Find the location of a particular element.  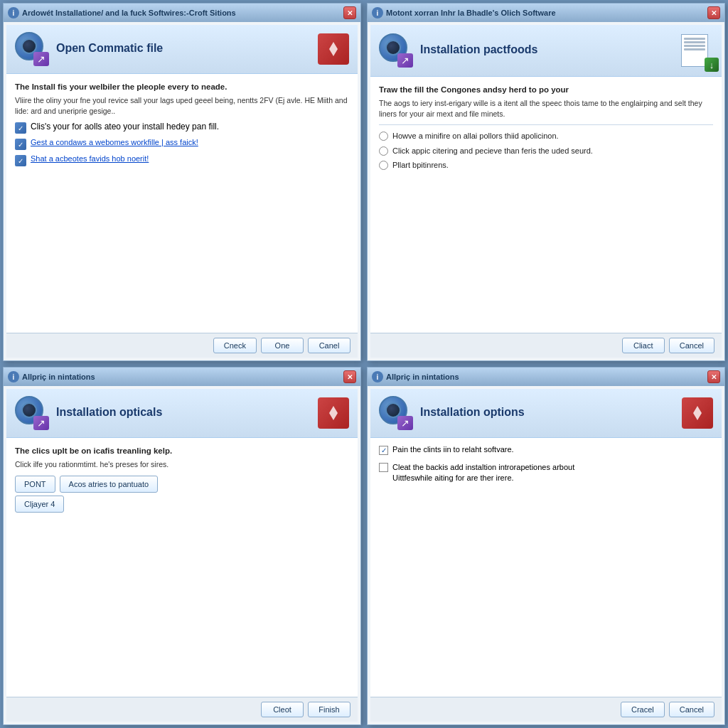

window-header-top-right: ↗ Installation pactfoods ↓ is located at coordinates (546, 51).